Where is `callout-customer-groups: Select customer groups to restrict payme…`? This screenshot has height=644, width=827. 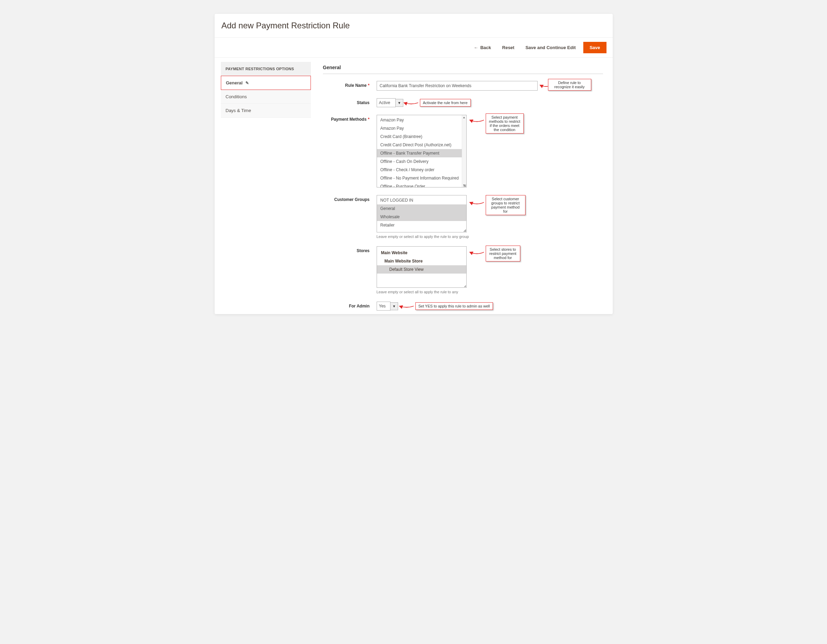 callout-customer-groups: Select customer groups to restrict payme… is located at coordinates (506, 205).